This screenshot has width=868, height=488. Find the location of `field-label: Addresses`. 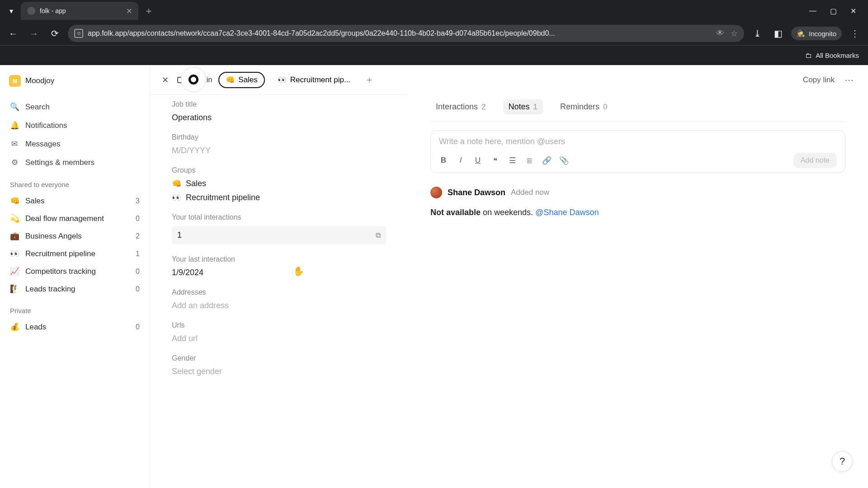

field-label: Addresses is located at coordinates (279, 292).